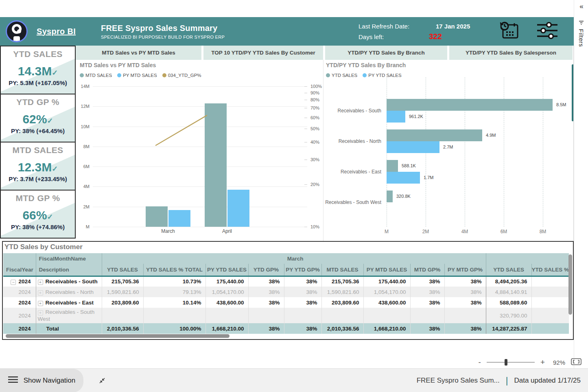  What do you see at coordinates (509, 31) in the screenshot?
I see `calendar-clock-icon` at bounding box center [509, 31].